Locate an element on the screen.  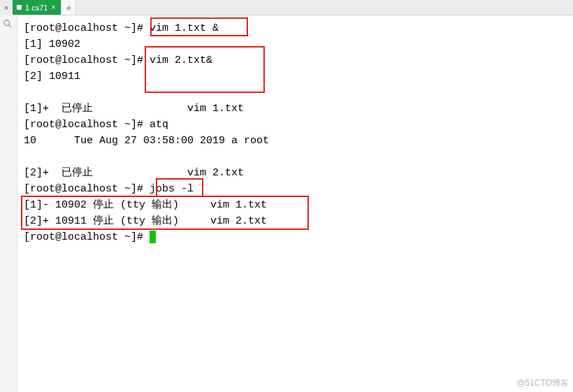
output-line: [root@localhost ~]# atq is located at coordinates (96, 124).